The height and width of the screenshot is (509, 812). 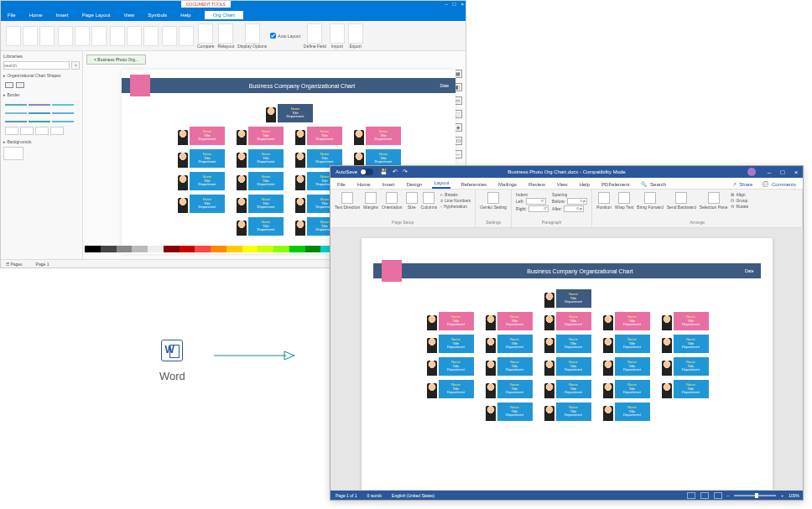 What do you see at coordinates (537, 184) in the screenshot?
I see `tab-review: Review` at bounding box center [537, 184].